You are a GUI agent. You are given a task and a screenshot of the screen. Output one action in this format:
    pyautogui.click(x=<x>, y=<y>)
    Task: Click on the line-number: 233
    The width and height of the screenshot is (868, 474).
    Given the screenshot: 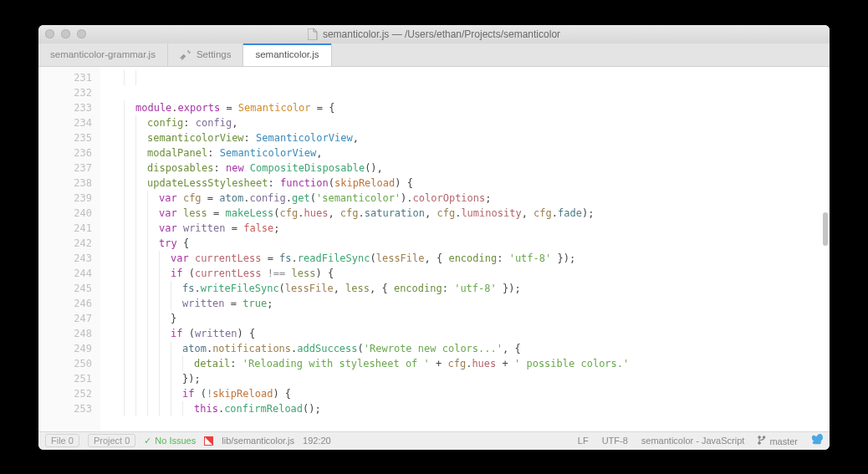 What is the action you would take?
    pyautogui.click(x=65, y=108)
    